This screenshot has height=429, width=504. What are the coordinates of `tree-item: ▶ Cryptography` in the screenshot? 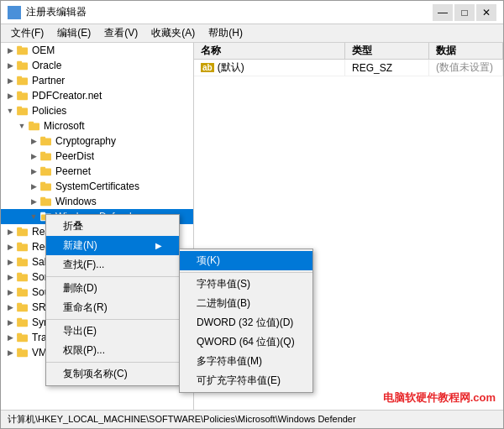 It's located at (97, 141).